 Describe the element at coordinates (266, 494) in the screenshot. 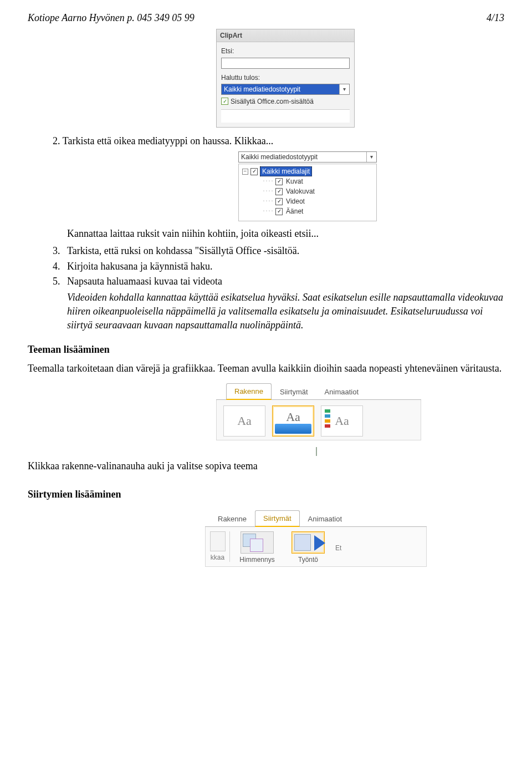

I see `heading-siirtymien-lisaaminen: Siirtymien lisääminen` at that location.